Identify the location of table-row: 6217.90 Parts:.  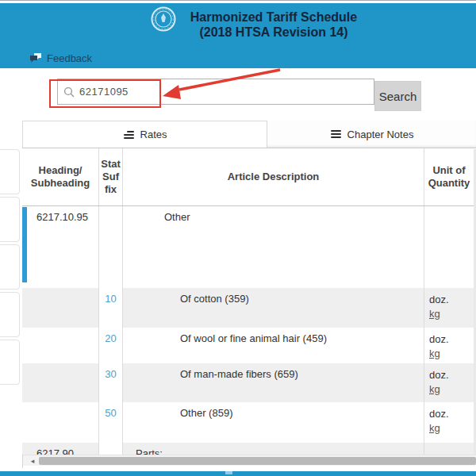
(248, 449).